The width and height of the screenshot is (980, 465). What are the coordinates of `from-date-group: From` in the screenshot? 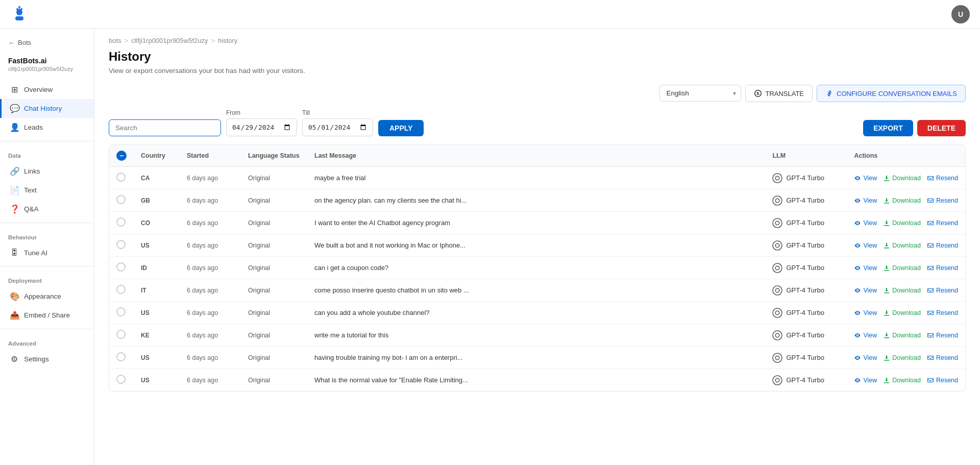 It's located at (261, 123).